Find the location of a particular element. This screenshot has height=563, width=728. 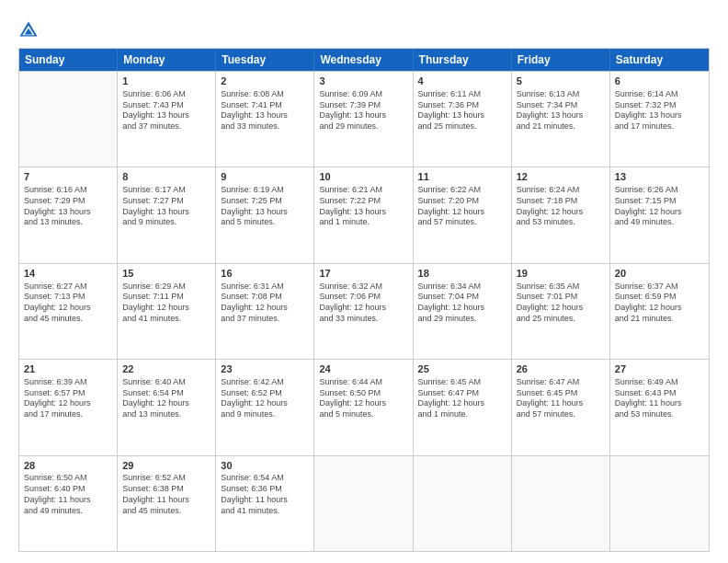

cell-text: Sunset: 7:01 PM is located at coordinates (561, 297).